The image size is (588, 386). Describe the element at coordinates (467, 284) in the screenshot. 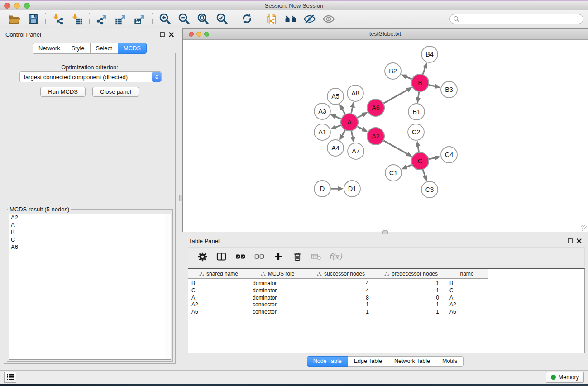

I see `cell-name: B` at that location.